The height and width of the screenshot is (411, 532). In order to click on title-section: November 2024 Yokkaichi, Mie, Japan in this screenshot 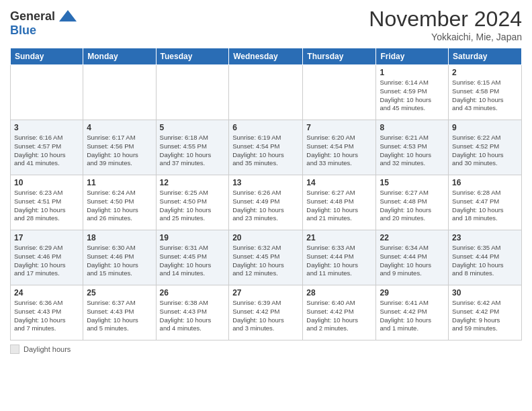, I will do `click(445, 24)`.